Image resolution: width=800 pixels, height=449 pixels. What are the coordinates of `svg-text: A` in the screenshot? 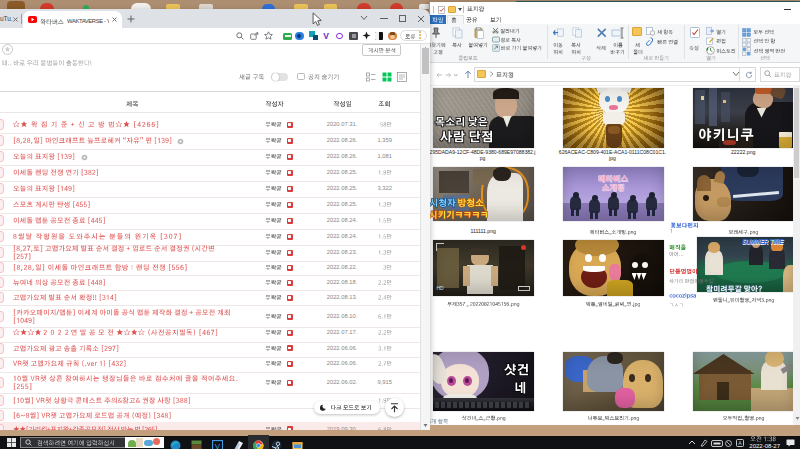 It's located at (740, 443).